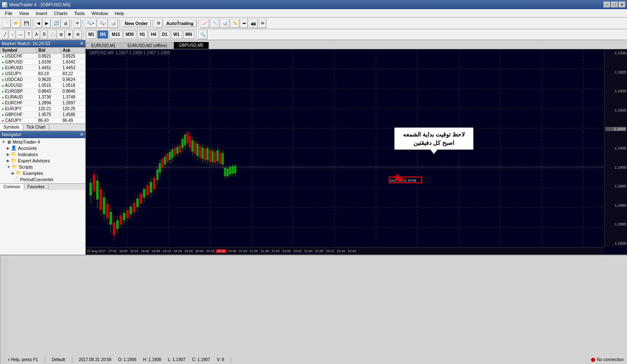  What do you see at coordinates (225, 23) in the screenshot?
I see `indicator3-btn: 📊` at bounding box center [225, 23].